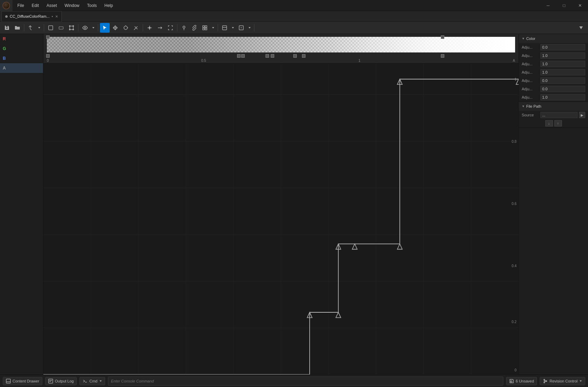 This screenshot has height=387, width=588. Describe the element at coordinates (48, 60) in the screenshot. I see `scale-label-0: 0` at that location.